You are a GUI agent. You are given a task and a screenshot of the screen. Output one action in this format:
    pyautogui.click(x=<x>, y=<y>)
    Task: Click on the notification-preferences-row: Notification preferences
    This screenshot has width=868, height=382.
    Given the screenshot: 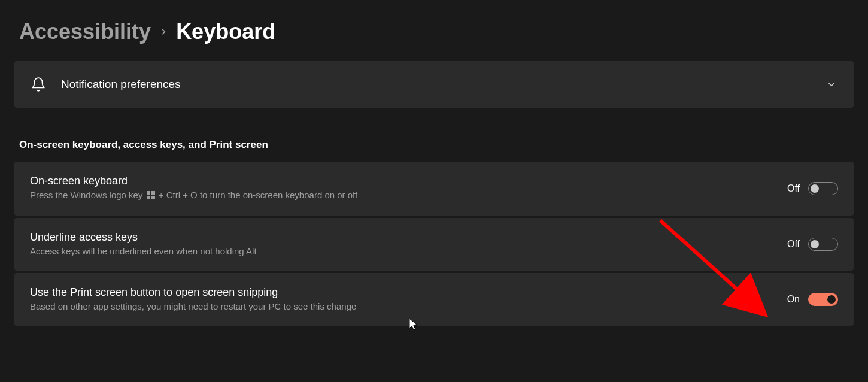 What is the action you would take?
    pyautogui.click(x=434, y=84)
    